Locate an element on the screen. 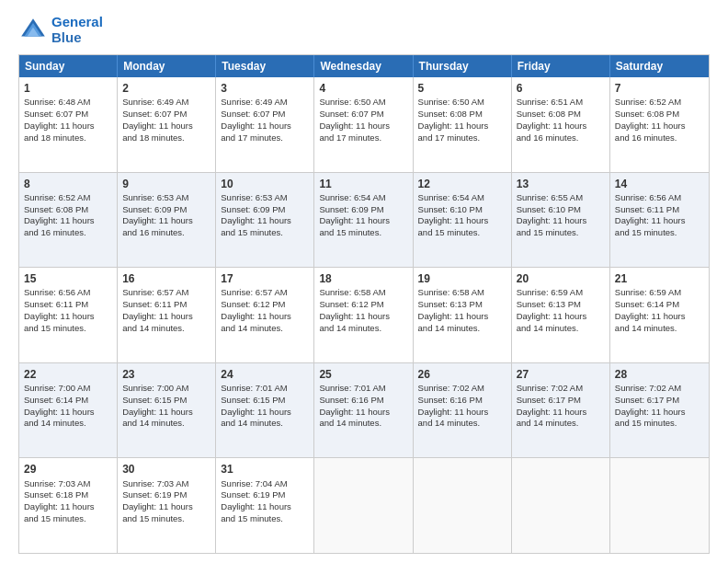 The width and height of the screenshot is (728, 563). logo-text: General Blue is located at coordinates (77, 29).